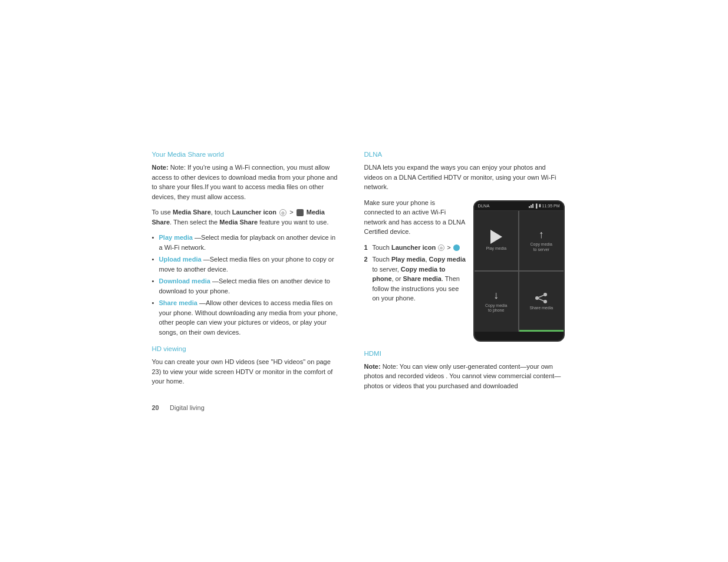 This screenshot has width=728, height=562. Describe the element at coordinates (441, 247) in the screenshot. I see `launcher-icon-2: ⊙` at that location.